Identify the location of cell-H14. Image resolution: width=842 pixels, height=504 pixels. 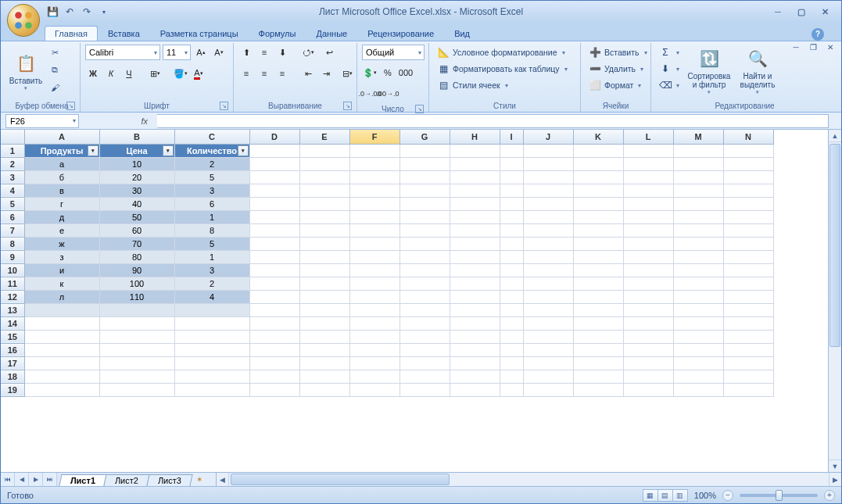
(475, 323).